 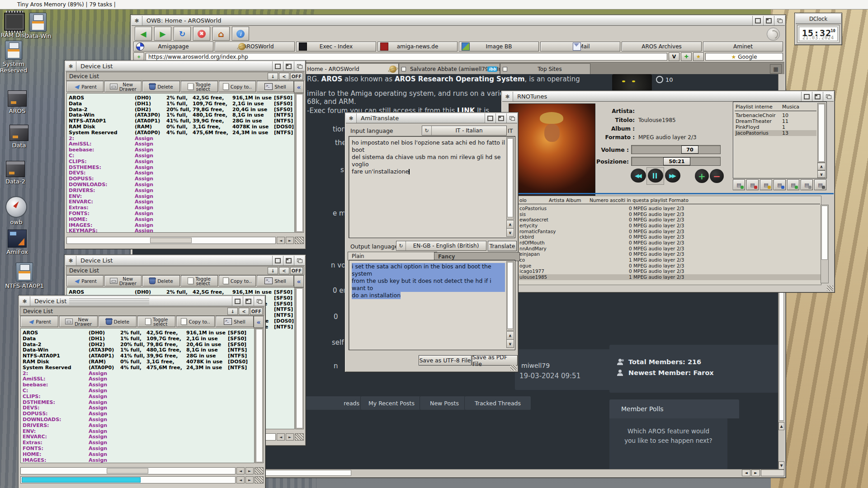 I want to click on assign-row: KEYMAPS:Assign, so click(x=137, y=463).